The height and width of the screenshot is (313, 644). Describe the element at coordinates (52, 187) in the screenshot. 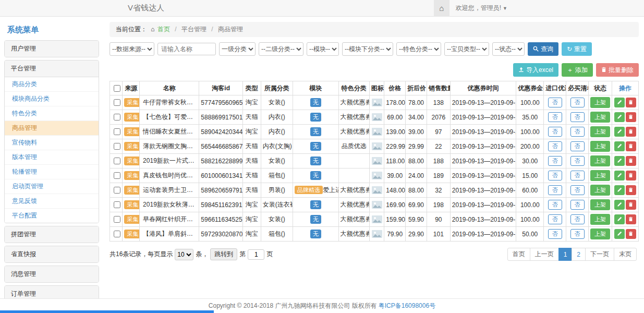

I see `sidebar-item: 启动页管理` at that location.